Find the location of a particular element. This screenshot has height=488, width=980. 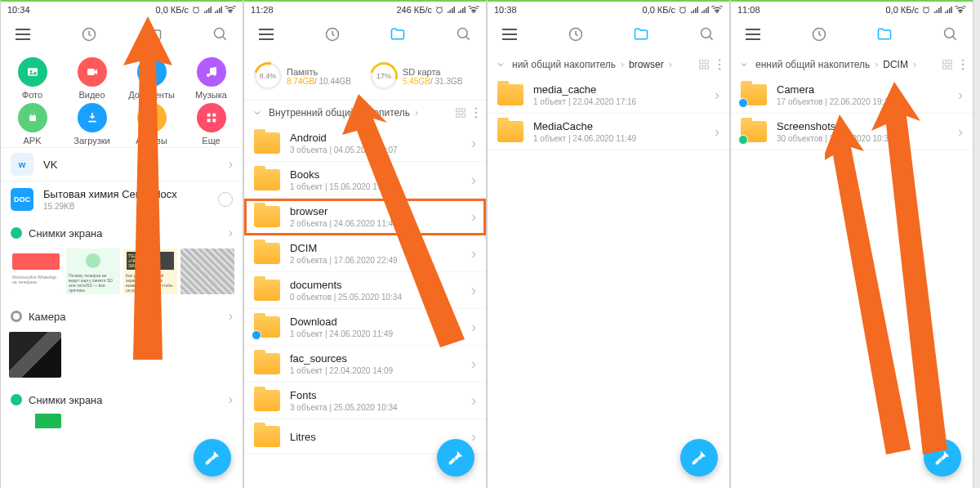

recent-doc: DOC Бытовая химия Сем....docx 15.29KB is located at coordinates (122, 199).